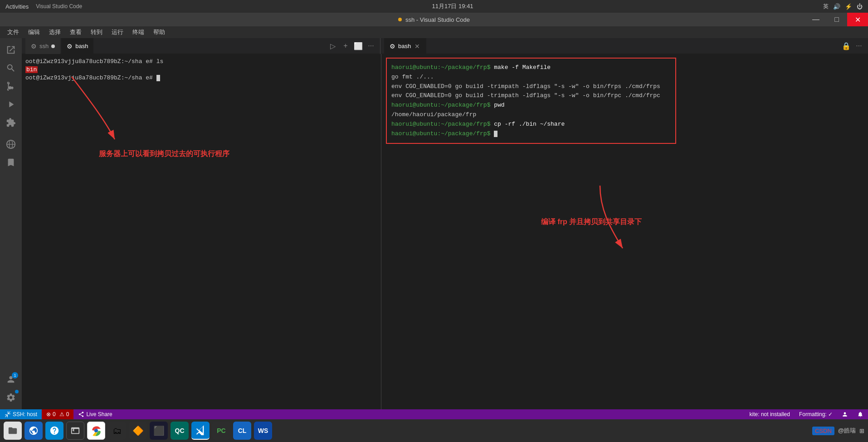 The image size is (868, 442). I want to click on tab-ssh: ⚙ ssh, so click(43, 46).